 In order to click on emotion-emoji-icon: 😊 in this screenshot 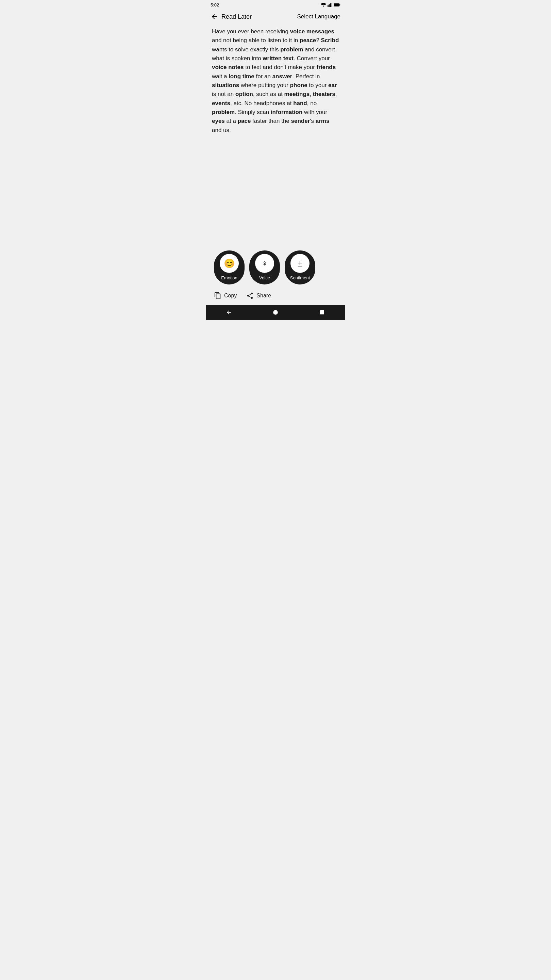, I will do `click(229, 264)`.